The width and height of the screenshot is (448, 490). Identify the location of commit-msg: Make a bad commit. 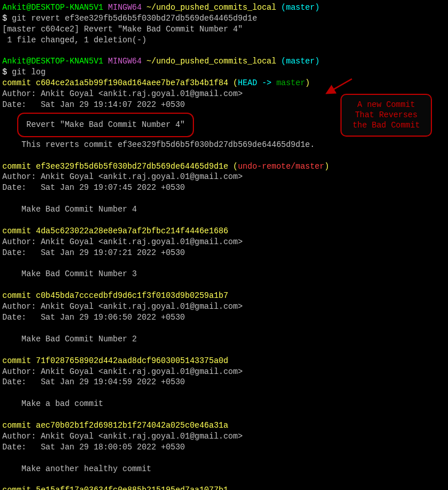
(224, 404).